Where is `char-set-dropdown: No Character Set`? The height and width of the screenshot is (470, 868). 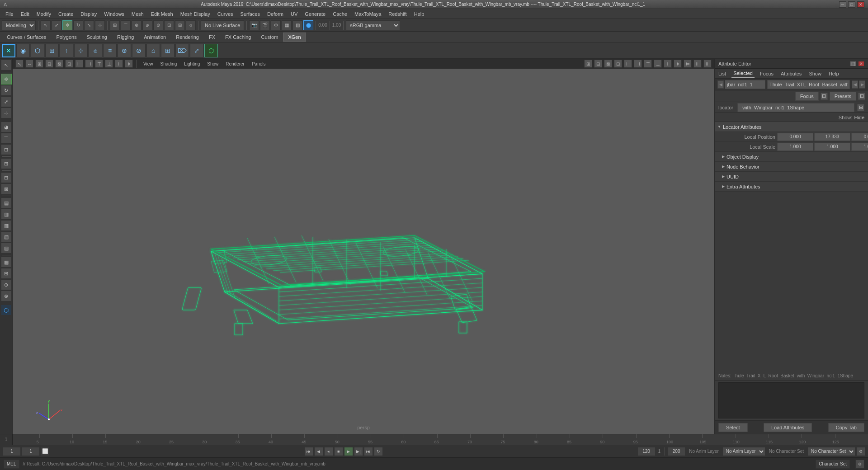 char-set-dropdown: No Character Set is located at coordinates (831, 451).